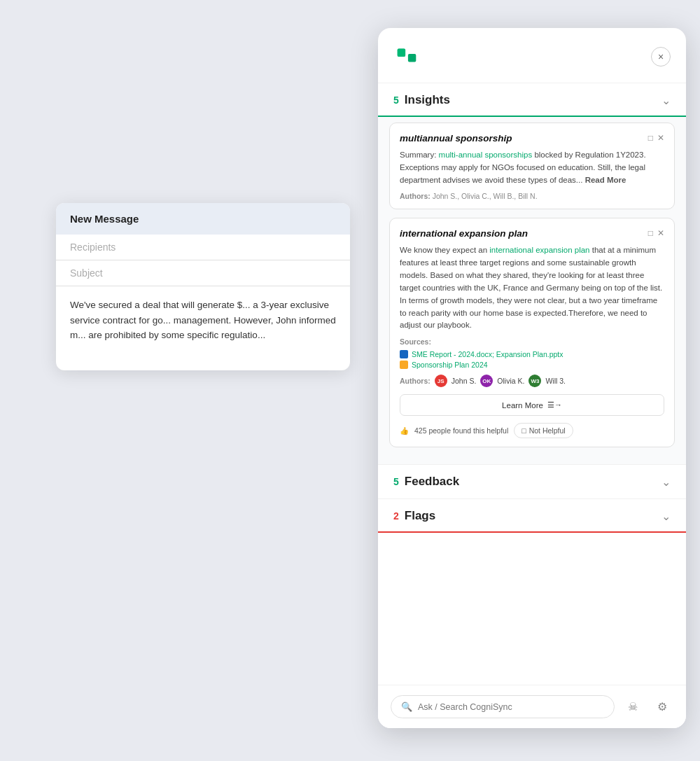 Image resolution: width=700 pixels, height=761 pixels. What do you see at coordinates (203, 248) in the screenshot?
I see `recipients-field: Recipients` at bounding box center [203, 248].